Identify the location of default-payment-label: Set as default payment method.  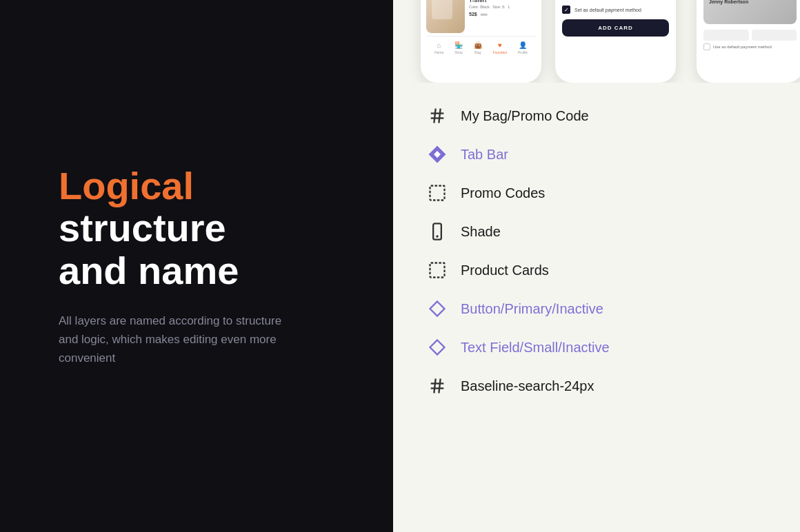
(608, 10).